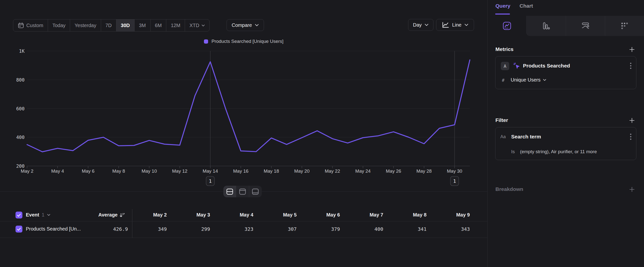 The height and width of the screenshot is (267, 644). I want to click on active-tab-indicator, so click(502, 14).